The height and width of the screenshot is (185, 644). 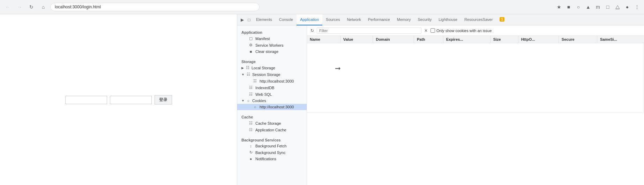 What do you see at coordinates (272, 45) in the screenshot?
I see `sidebar-item-service-workers: ⚙ Service Workers` at bounding box center [272, 45].